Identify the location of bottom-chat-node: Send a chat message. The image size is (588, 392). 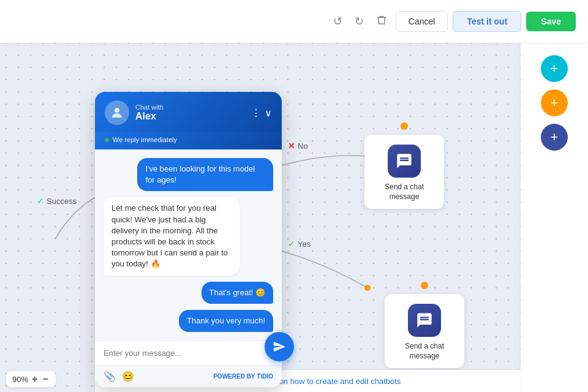
(424, 325).